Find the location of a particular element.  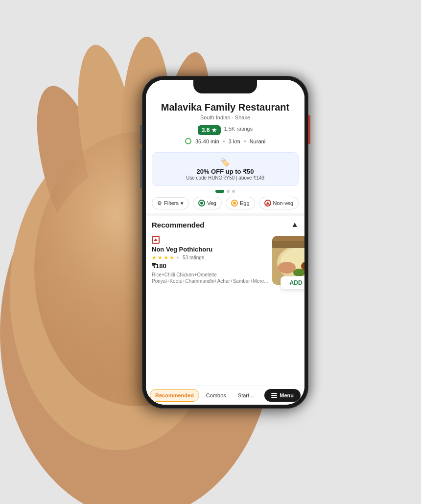

tab-combos-label: Combos is located at coordinates (216, 395).